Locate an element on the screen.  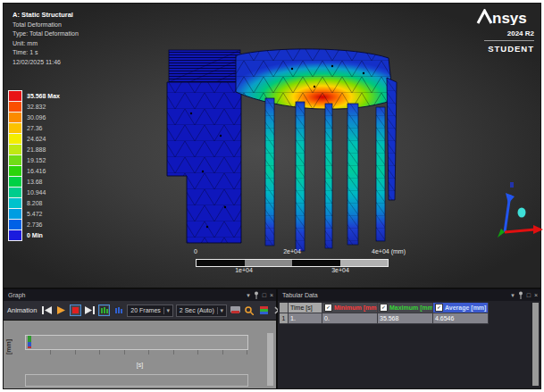
legend-value-label: 8.208 is located at coordinates (35, 204).